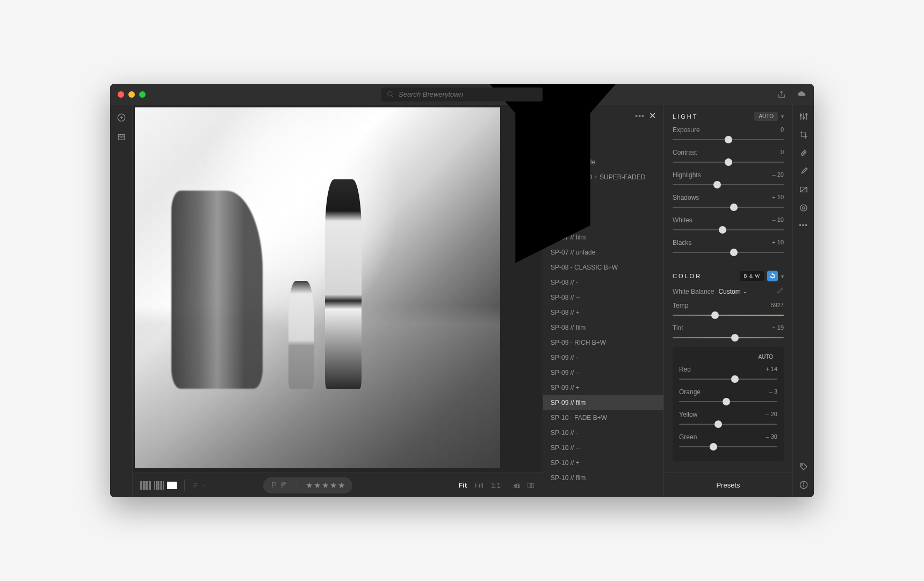 This screenshot has width=924, height=581. I want to click on search-box, so click(462, 95).